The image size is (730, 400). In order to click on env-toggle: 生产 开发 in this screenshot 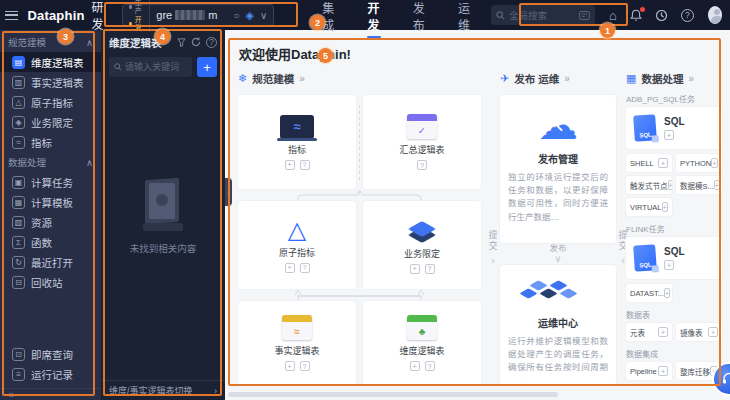, I will do `click(140, 16)`.